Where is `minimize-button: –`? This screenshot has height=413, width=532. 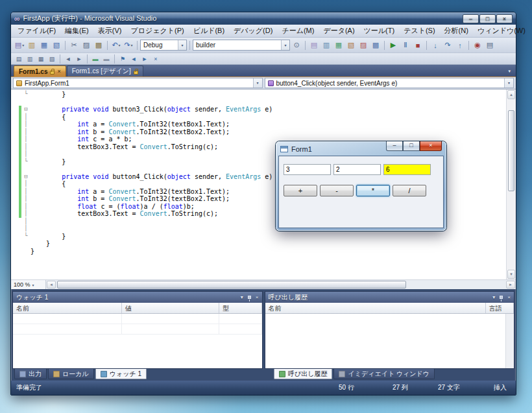 minimize-button: – is located at coordinates (471, 19).